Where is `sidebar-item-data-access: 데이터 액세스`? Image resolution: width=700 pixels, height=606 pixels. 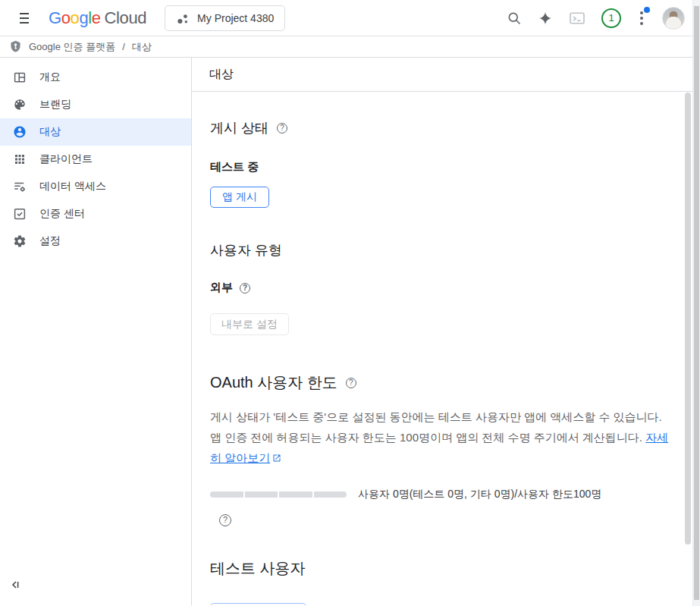 sidebar-item-data-access: 데이터 액세스 is located at coordinates (96, 187).